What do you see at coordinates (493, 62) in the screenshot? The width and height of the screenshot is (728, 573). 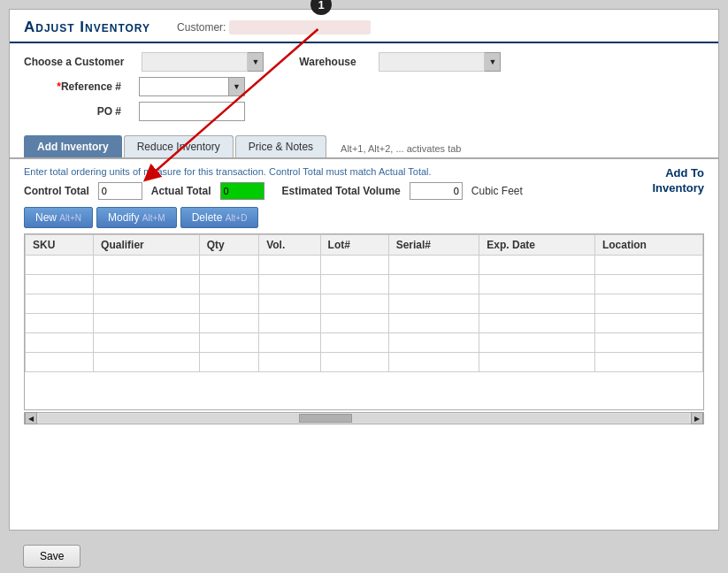 I see `warehouse-dropdown-btn: ▼` at bounding box center [493, 62].